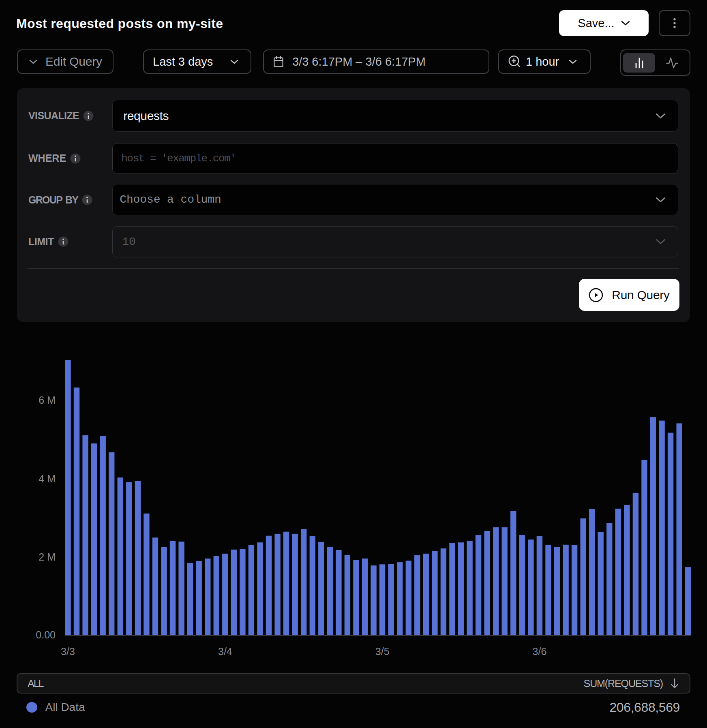 Image resolution: width=707 pixels, height=728 pixels. I want to click on svg-text: 2 M, so click(47, 557).